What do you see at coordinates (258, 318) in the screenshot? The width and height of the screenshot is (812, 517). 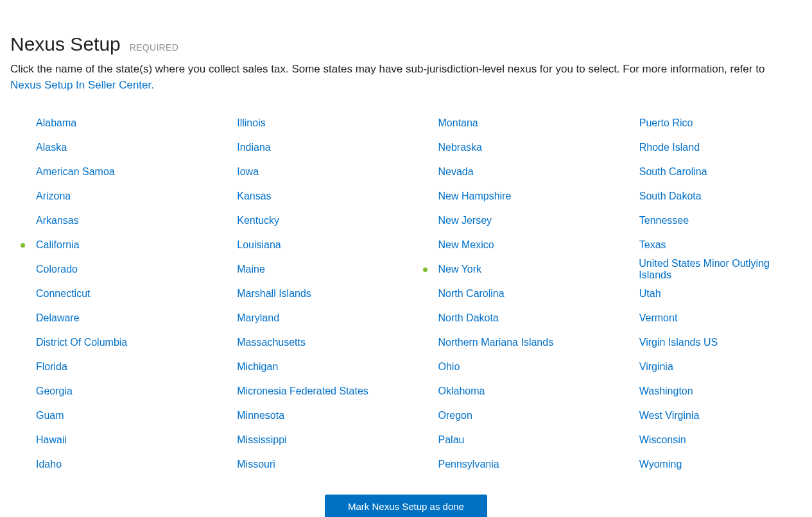 I see `state-link: Maryland` at bounding box center [258, 318].